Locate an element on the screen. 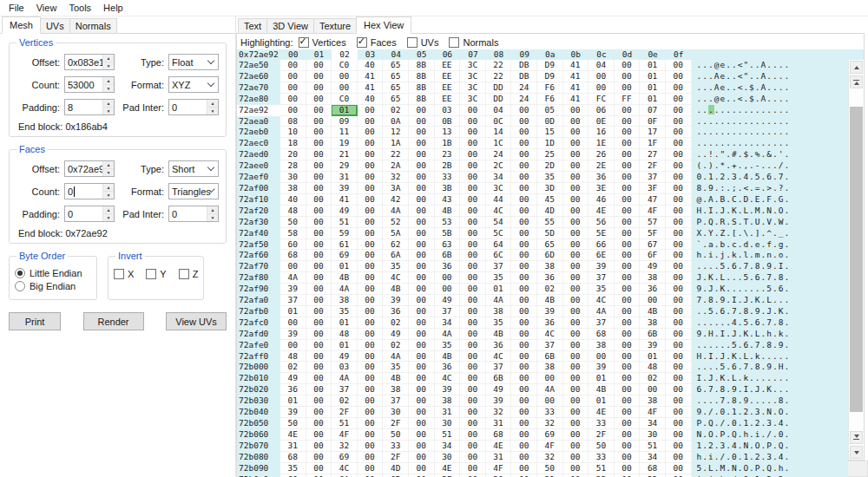 The width and height of the screenshot is (868, 477). hex-byte: 1C is located at coordinates (499, 144).